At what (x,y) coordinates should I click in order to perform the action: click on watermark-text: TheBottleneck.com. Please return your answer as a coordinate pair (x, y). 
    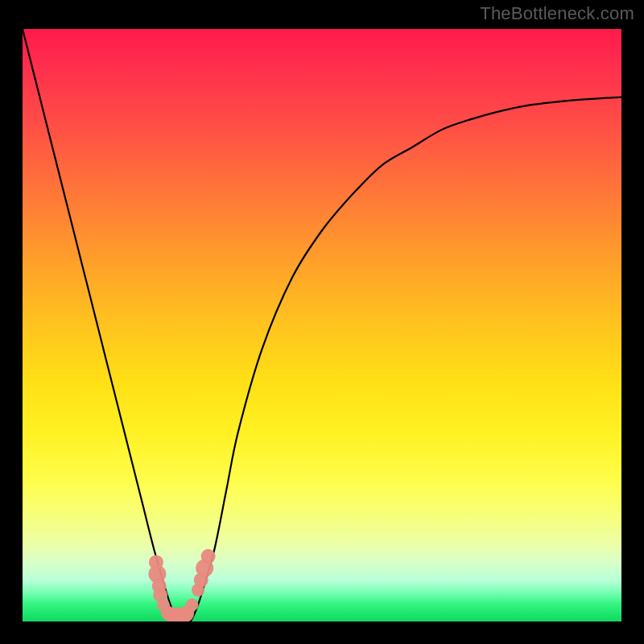
    Looking at the image, I should click on (557, 14).